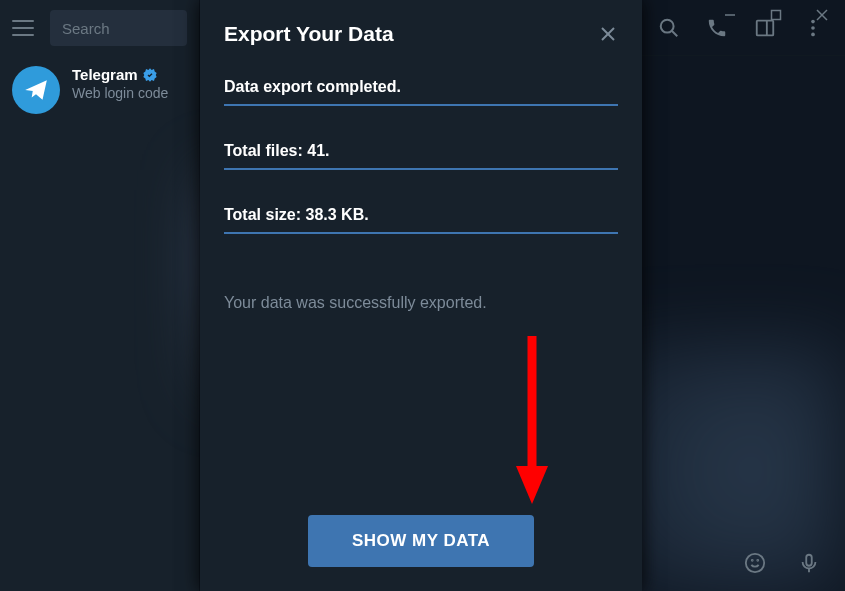 The height and width of the screenshot is (591, 845). Describe the element at coordinates (421, 151) in the screenshot. I see `total-files: Total files: 41.` at that location.